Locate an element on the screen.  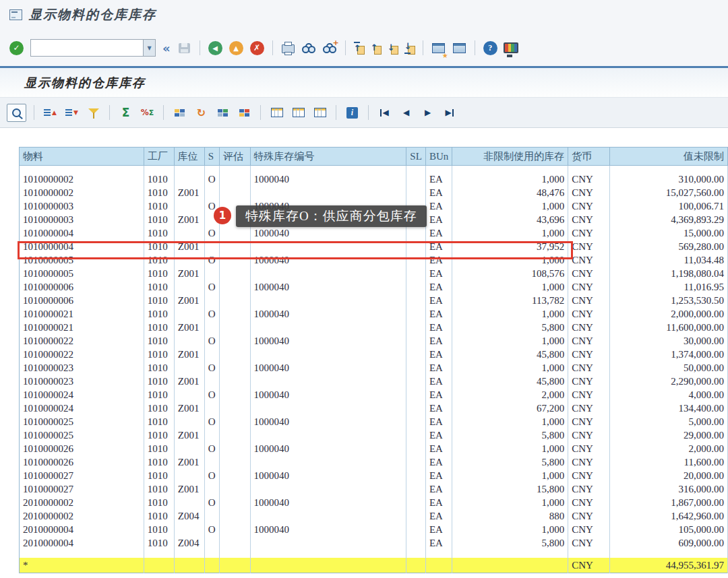
cell-value-unrestricted: 2,000.00 is located at coordinates (669, 449).